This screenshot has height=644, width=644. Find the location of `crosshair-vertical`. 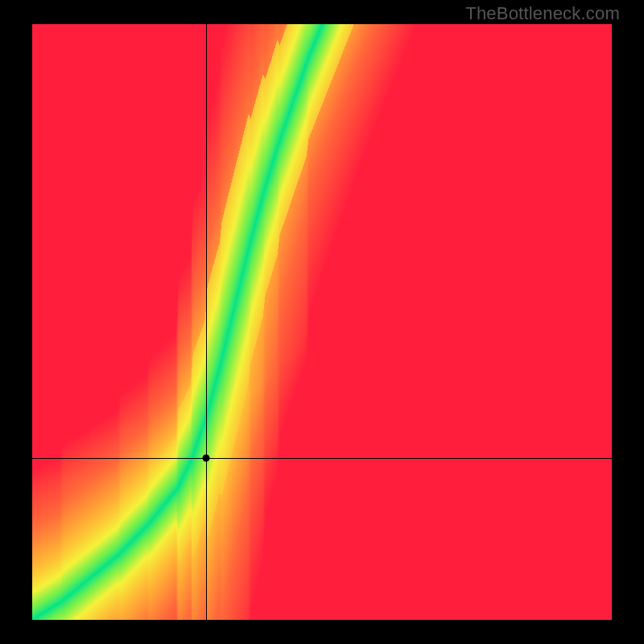

crosshair-vertical is located at coordinates (206, 322).